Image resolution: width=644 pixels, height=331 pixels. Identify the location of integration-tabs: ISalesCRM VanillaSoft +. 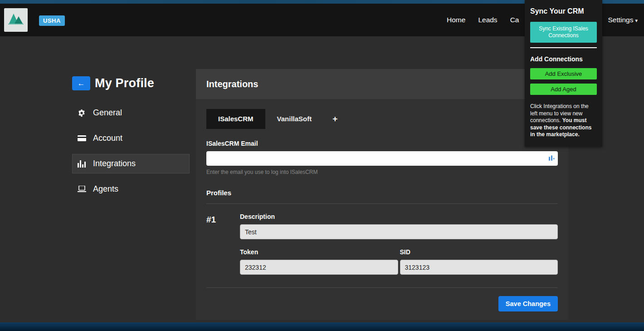
(382, 119).